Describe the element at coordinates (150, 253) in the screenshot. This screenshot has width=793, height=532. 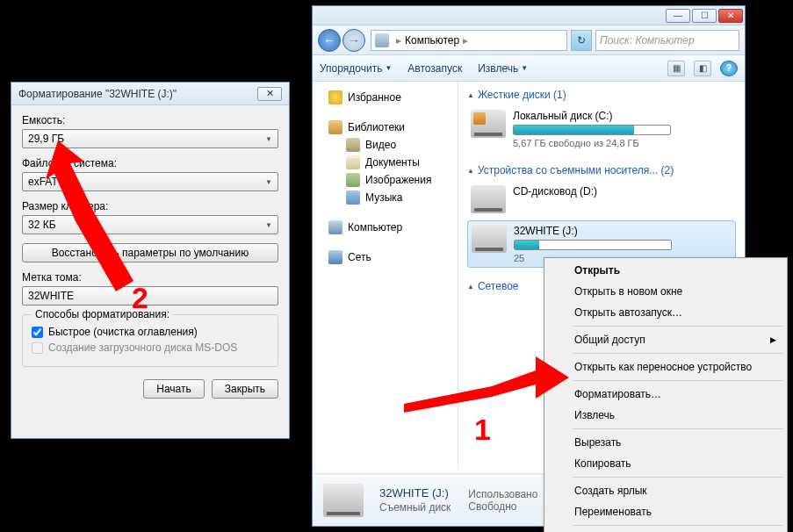
I see `restore-defaults-button: Восстановить параметры по умолчанию` at that location.